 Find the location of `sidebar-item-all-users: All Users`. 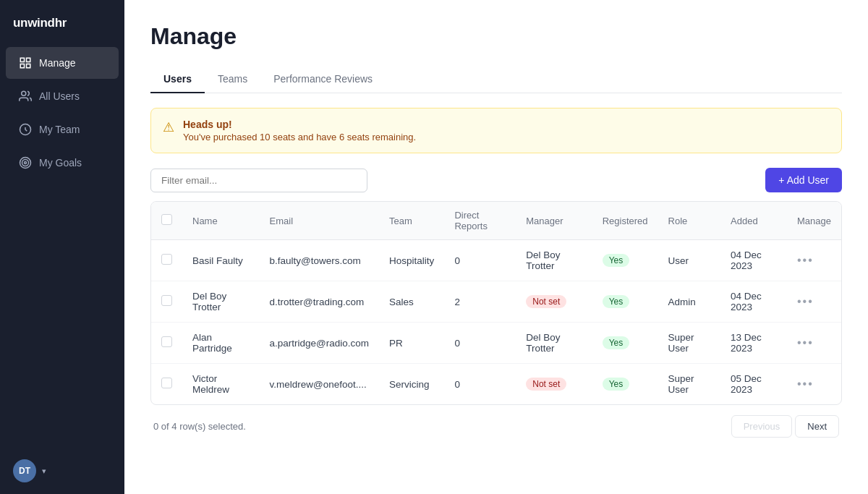

sidebar-item-all-users: All Users is located at coordinates (62, 96).